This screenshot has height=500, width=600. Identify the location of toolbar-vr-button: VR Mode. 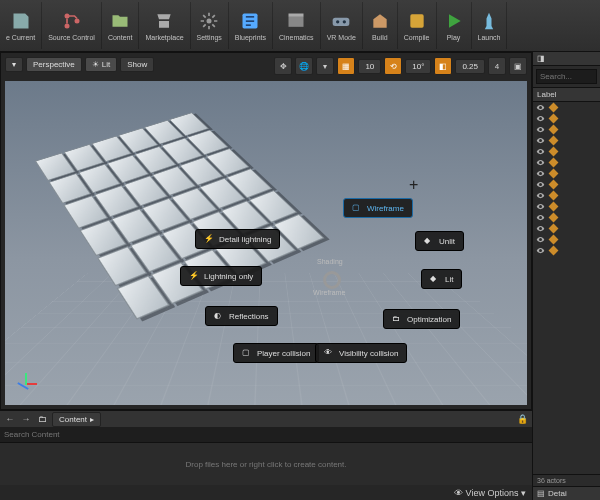
(342, 26).